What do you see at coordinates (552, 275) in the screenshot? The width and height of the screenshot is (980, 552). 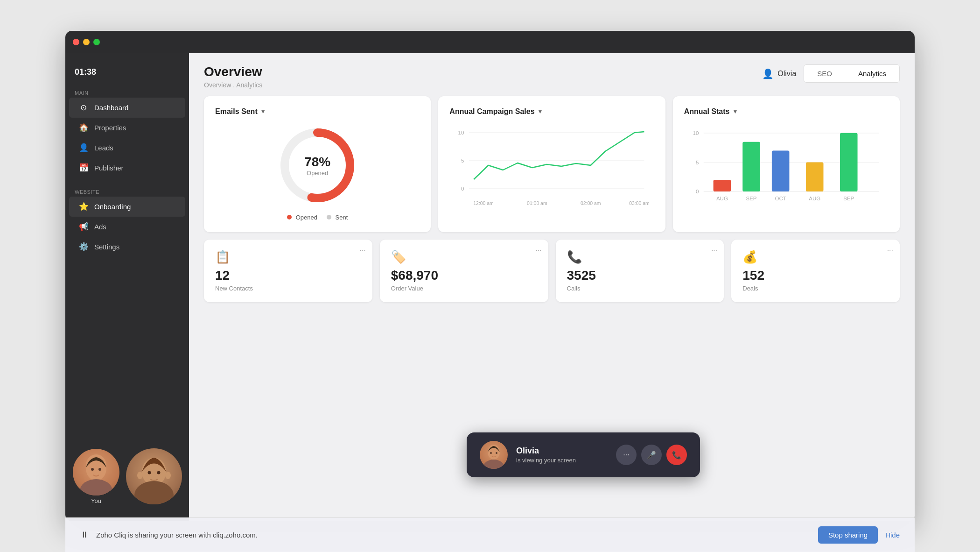 I see `stats-row: ··· 📋 12 New Contacts ··· 🏷️ $68,970 Ord…` at bounding box center [552, 275].